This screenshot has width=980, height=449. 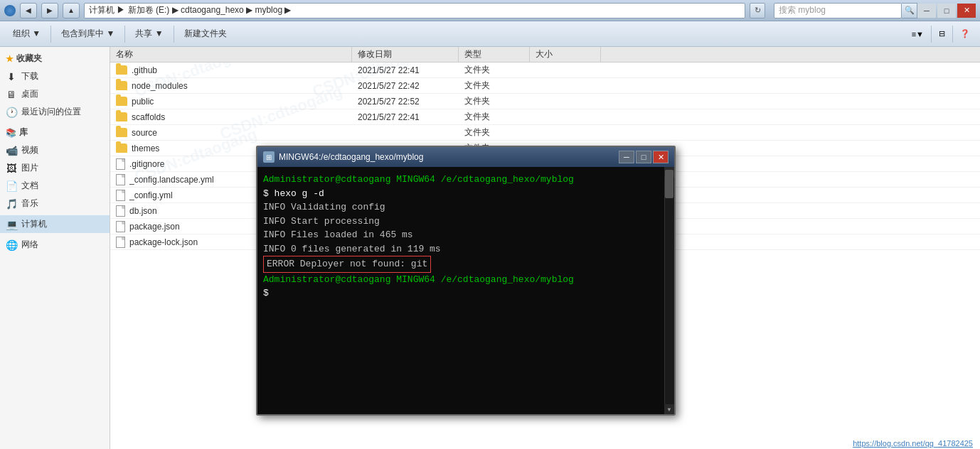 What do you see at coordinates (88, 34) in the screenshot?
I see `include-in-library-button: 包含到库中 ▼` at bounding box center [88, 34].